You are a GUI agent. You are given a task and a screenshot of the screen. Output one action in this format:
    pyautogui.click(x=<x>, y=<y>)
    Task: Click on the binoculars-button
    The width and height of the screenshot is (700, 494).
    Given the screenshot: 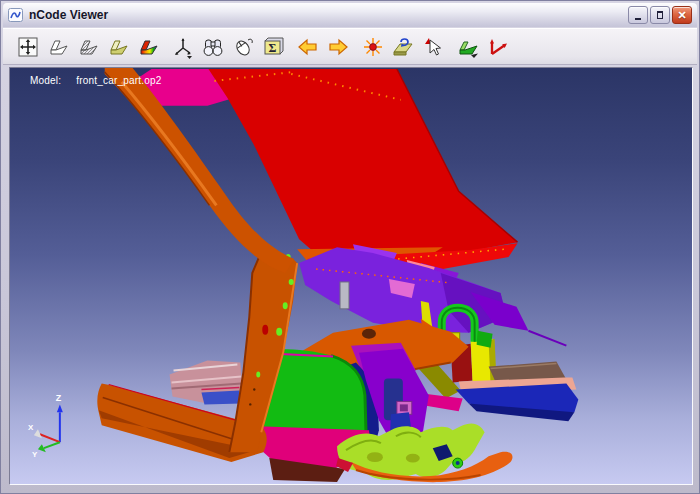 What is the action you would take?
    pyautogui.click(x=213, y=47)
    